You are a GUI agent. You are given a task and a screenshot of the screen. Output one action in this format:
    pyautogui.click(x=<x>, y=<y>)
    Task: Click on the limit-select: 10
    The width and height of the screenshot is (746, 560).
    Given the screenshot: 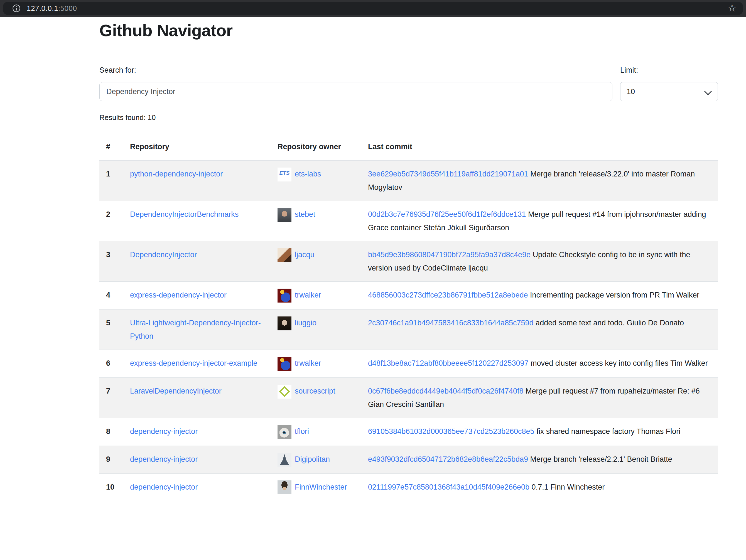 What is the action you would take?
    pyautogui.click(x=669, y=92)
    